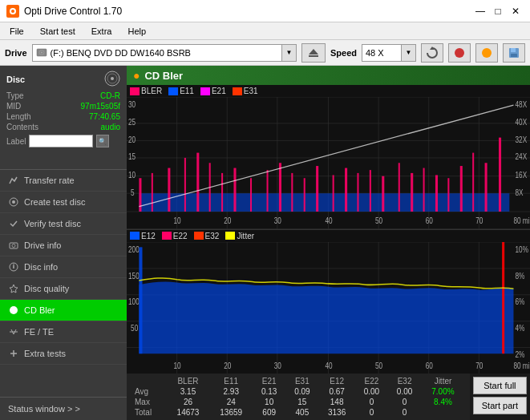 The width and height of the screenshot is (530, 420). I want to click on svg-text: 80 min, so click(521, 221).